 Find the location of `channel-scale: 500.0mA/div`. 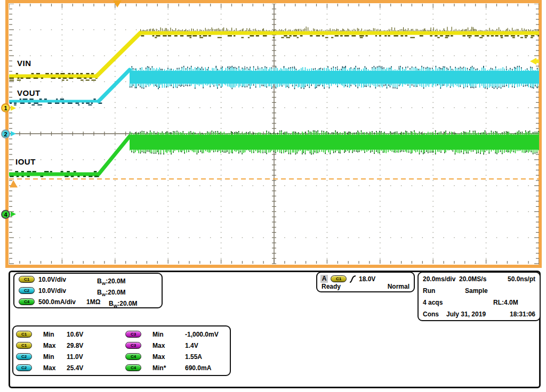

channel-scale: 500.0mA/div is located at coordinates (57, 302).